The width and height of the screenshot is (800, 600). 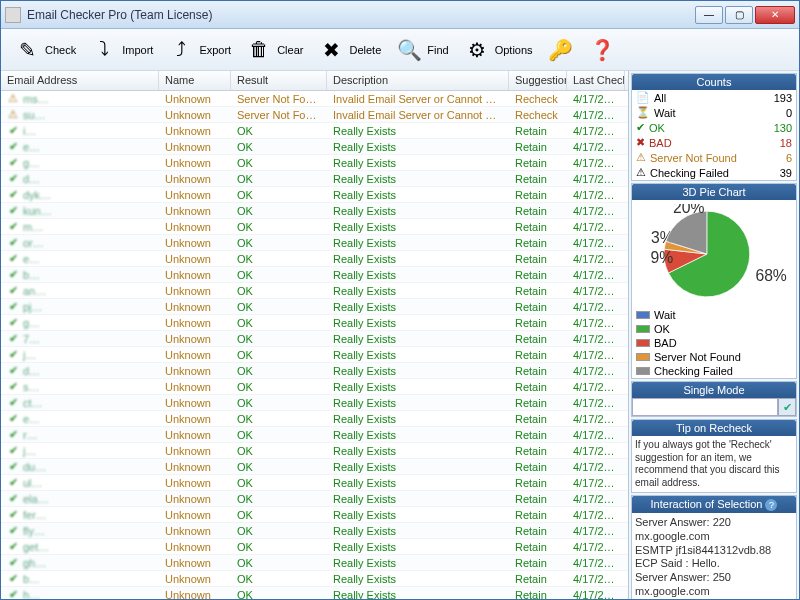 What do you see at coordinates (314, 467) in the screenshot?
I see `table-row: ✔ du…UnknownOKReally ExistsRetain4/17/20…` at bounding box center [314, 467].